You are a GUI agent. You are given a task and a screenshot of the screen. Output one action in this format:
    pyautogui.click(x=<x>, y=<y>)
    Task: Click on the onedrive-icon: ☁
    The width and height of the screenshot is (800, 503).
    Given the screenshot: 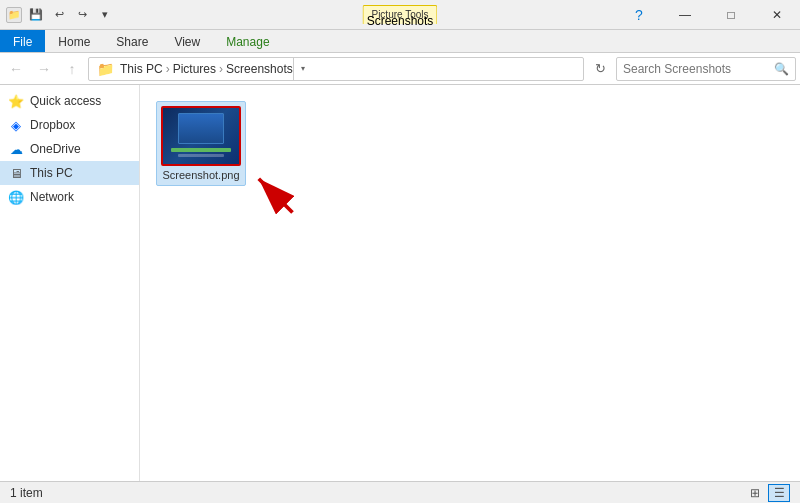 What is the action you would take?
    pyautogui.click(x=16, y=149)
    